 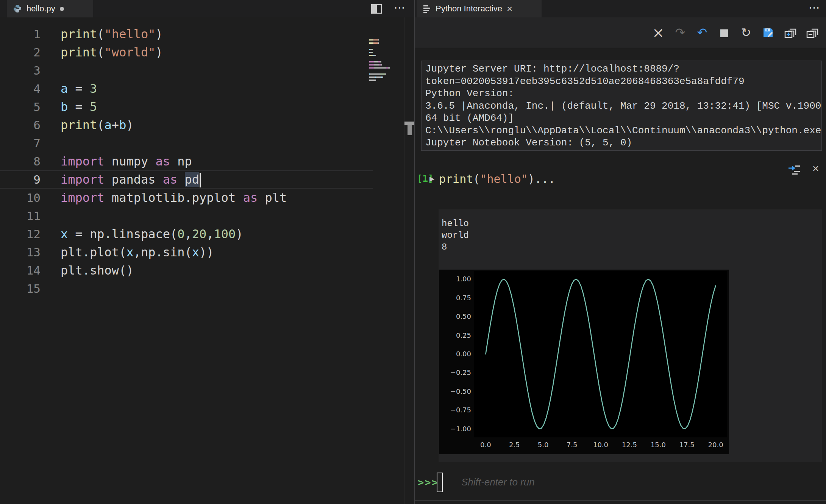 What do you see at coordinates (746, 33) in the screenshot?
I see `restart-kernel-button: ↻` at bounding box center [746, 33].